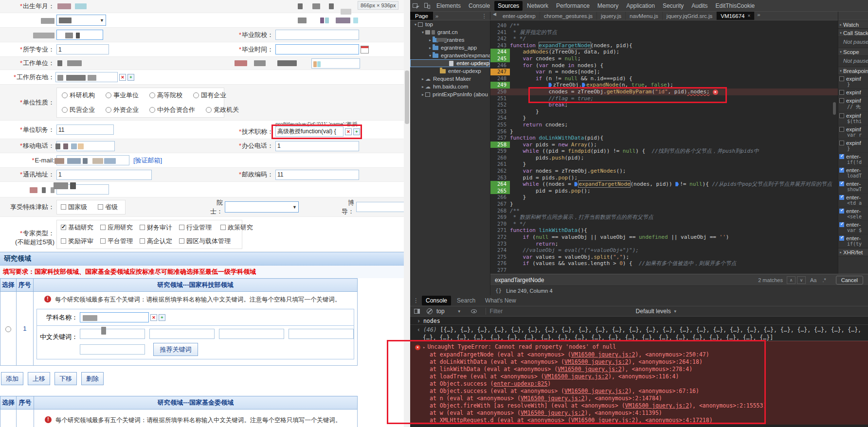 This screenshot has width=868, height=427. I want to click on inspect-icon, so click(416, 6).